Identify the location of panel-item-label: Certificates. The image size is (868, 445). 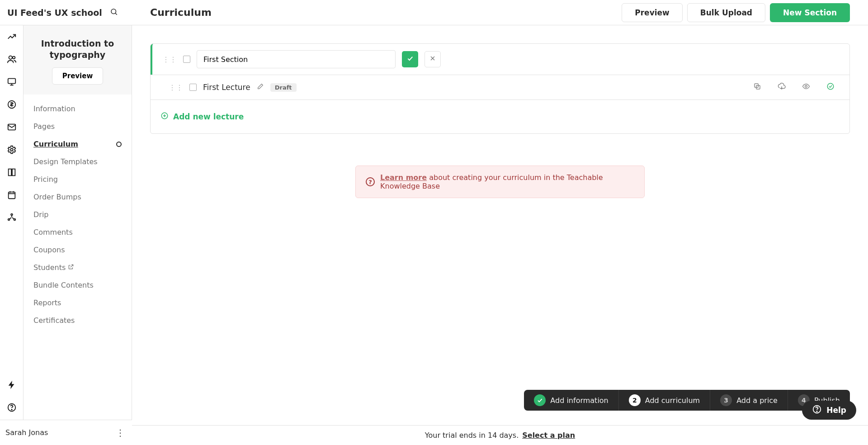
(54, 320).